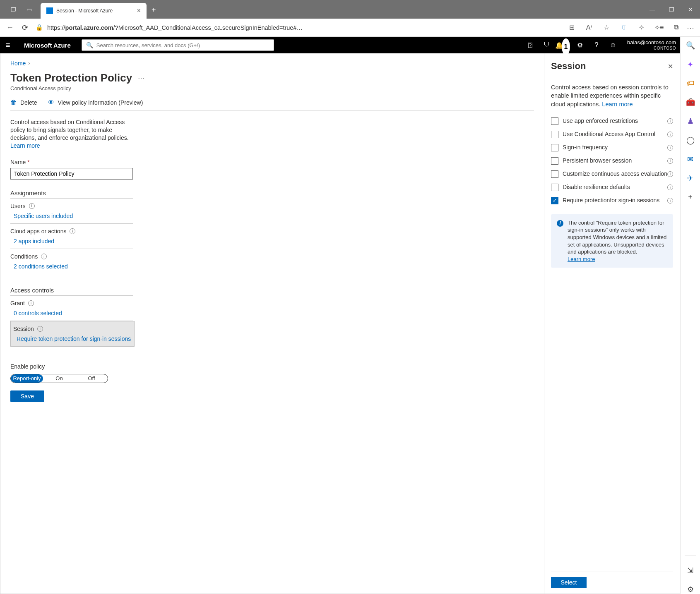 The width and height of the screenshot is (700, 594). Describe the element at coordinates (89, 45) in the screenshot. I see `search-icon: 🔍` at that location.